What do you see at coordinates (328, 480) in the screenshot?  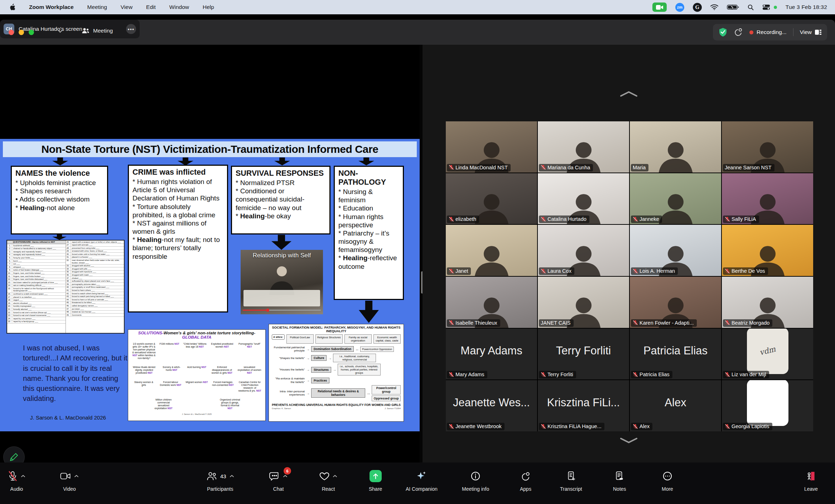 I see `react-button: React` at bounding box center [328, 480].